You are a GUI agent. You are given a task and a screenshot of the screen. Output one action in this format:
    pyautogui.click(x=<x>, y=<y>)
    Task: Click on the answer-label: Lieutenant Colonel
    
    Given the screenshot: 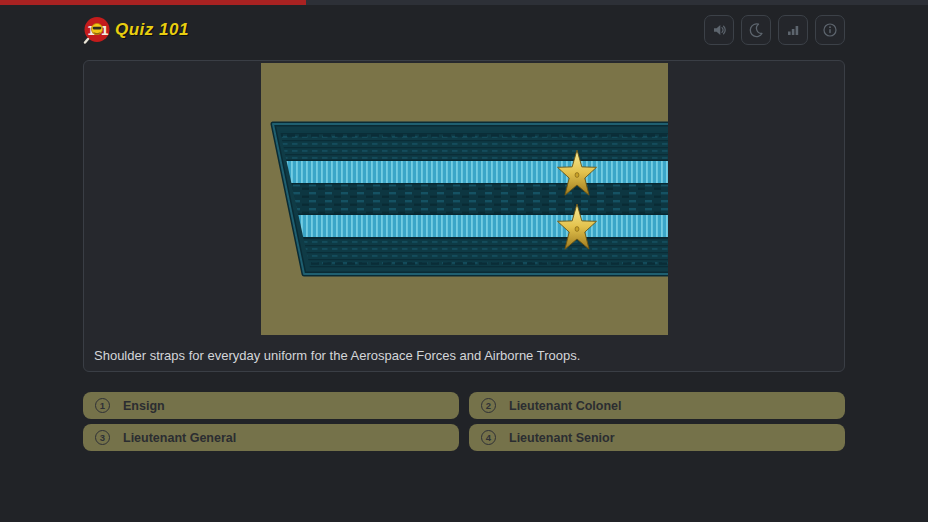 What is the action you would take?
    pyautogui.click(x=566, y=406)
    